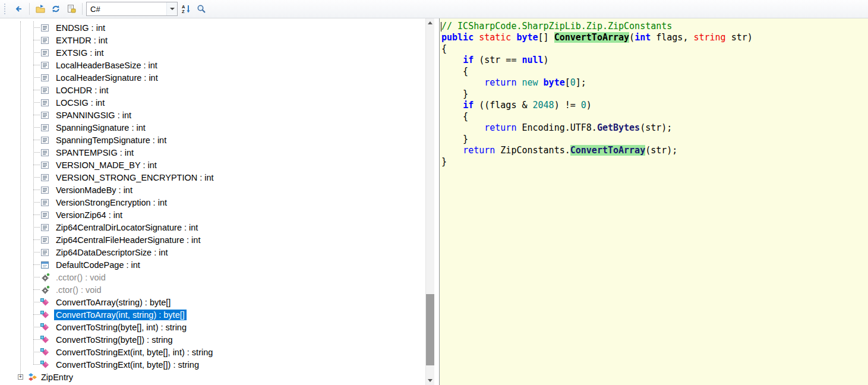 The width and height of the screenshot is (868, 385). What do you see at coordinates (430, 202) in the screenshot?
I see `tree-scrollbar` at bounding box center [430, 202].